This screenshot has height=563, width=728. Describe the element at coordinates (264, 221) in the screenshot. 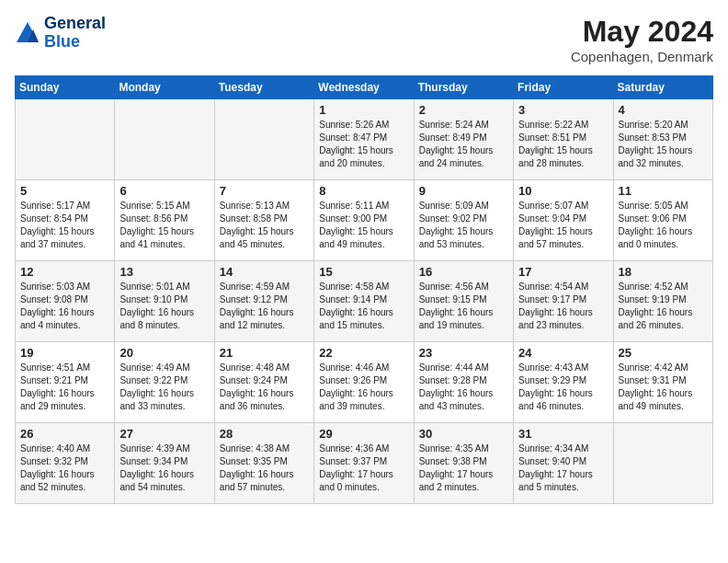

I see `calendar-cell: 7Sunrise: 5:13 AM Sunset: 8:58 PM Daylig…` at that location.